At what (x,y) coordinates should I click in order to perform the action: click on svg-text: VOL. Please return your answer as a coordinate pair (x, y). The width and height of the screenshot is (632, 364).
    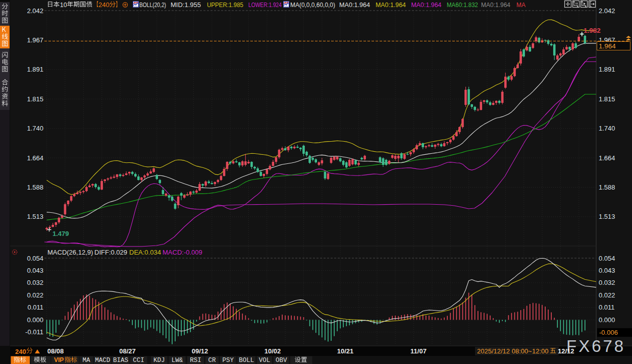
    Looking at the image, I should click on (265, 360).